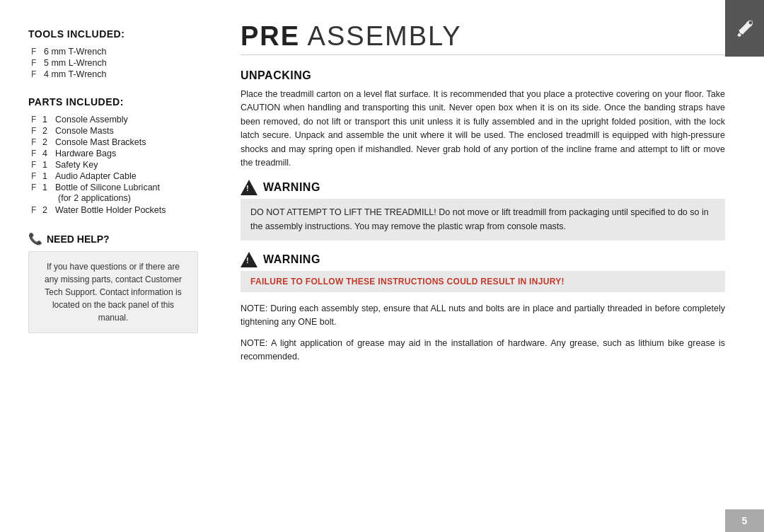 The width and height of the screenshot is (764, 532). I want to click on list-item: F4 mm T-Wrench, so click(115, 74).